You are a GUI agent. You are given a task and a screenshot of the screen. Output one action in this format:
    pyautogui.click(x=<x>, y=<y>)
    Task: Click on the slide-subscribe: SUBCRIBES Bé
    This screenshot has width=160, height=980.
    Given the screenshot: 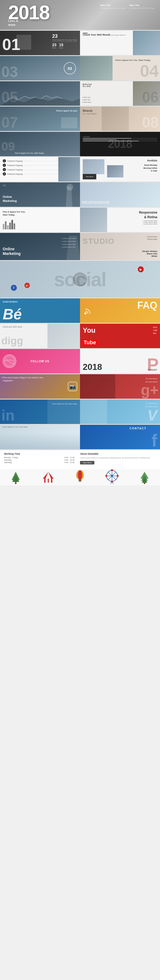 What is the action you would take?
    pyautogui.click(x=40, y=310)
    